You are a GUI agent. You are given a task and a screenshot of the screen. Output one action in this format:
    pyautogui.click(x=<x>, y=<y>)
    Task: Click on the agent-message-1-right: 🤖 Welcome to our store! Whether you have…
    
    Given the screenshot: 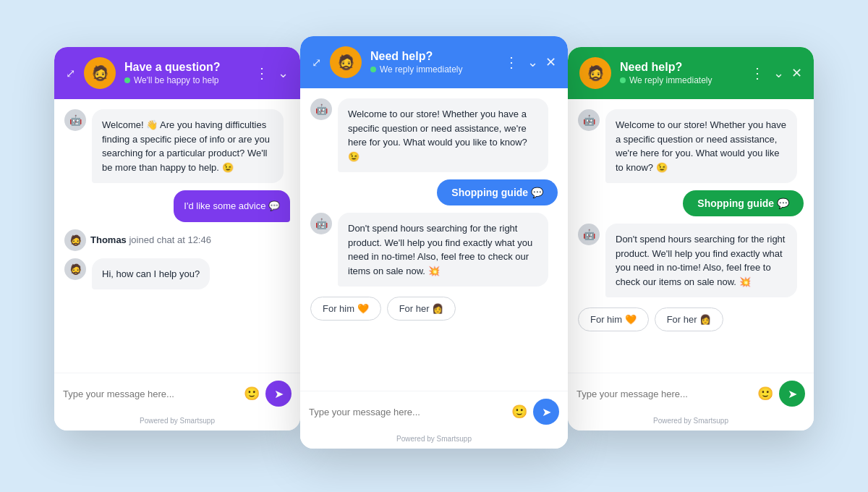 What is the action you would take?
    pyautogui.click(x=691, y=146)
    